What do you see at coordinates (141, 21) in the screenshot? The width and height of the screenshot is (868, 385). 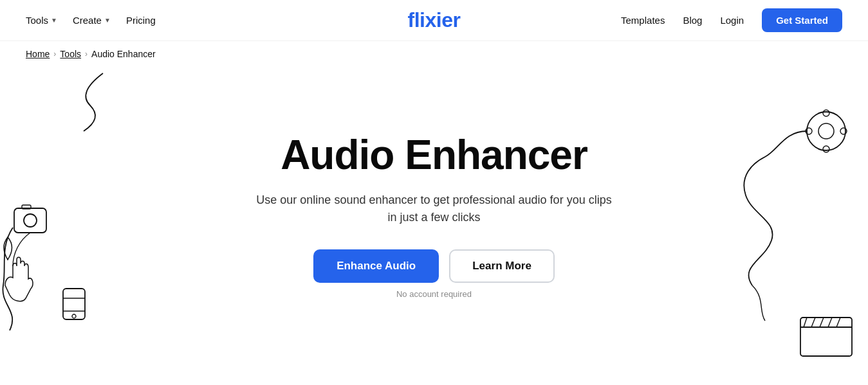 I see `nav-pricing: Pricing` at bounding box center [141, 21].